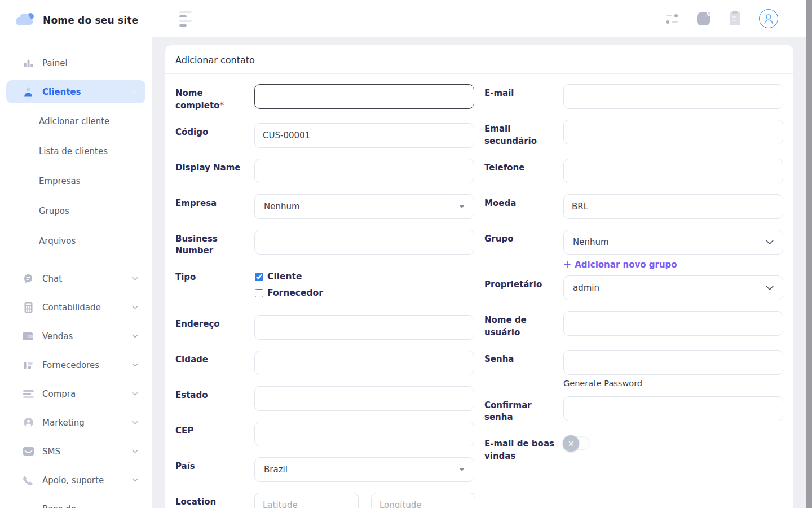 The height and width of the screenshot is (508, 812). I want to click on field-label: CEP, so click(215, 434).